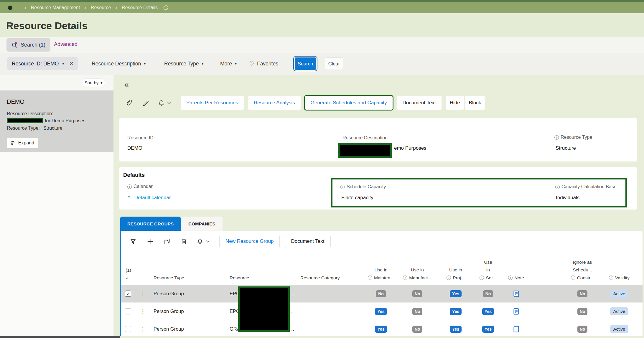 The height and width of the screenshot is (338, 644). What do you see at coordinates (149, 198) in the screenshot?
I see `default-calendar-link: * - Default calendar` at bounding box center [149, 198].